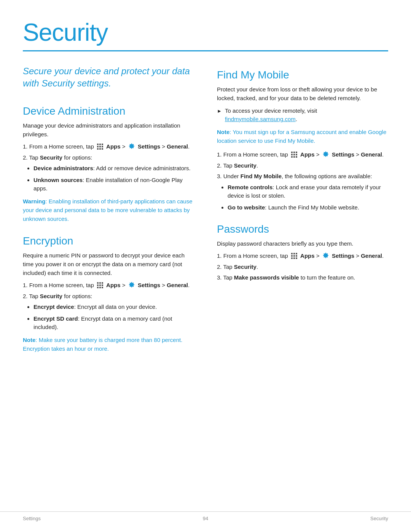 Image resolution: width=411 pixels, height=532 pixels. What do you see at coordinates (266, 277) in the screenshot?
I see `make-passwords-visible-bold: Make passwords visible` at bounding box center [266, 277].